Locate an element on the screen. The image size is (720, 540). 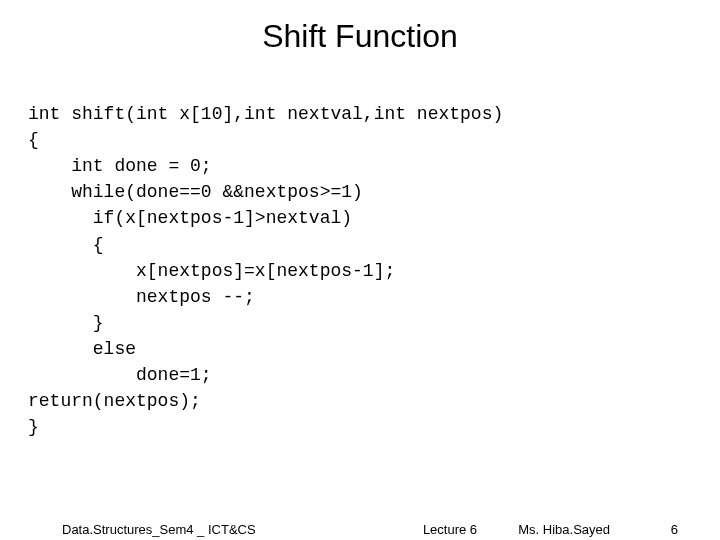
slide-number: 6 is located at coordinates (674, 530).